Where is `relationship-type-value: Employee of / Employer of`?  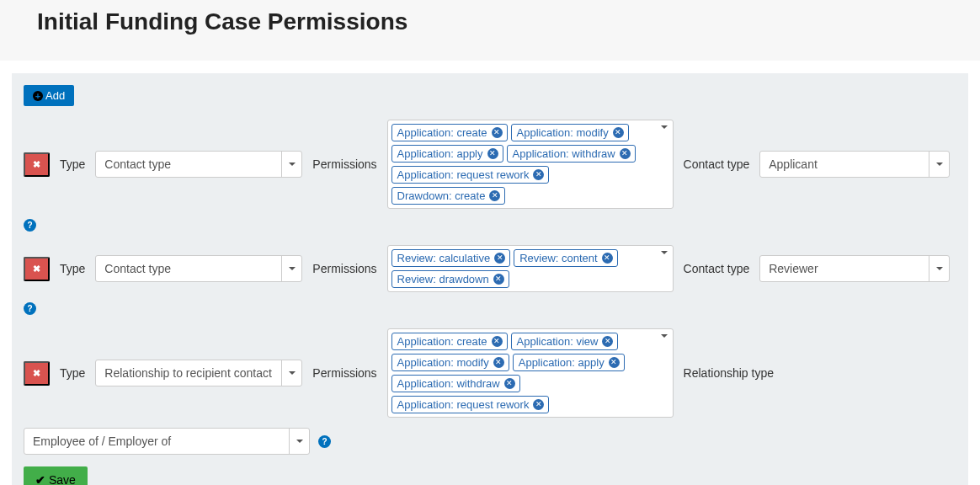 relationship-type-value: Employee of / Employer of is located at coordinates (157, 441).